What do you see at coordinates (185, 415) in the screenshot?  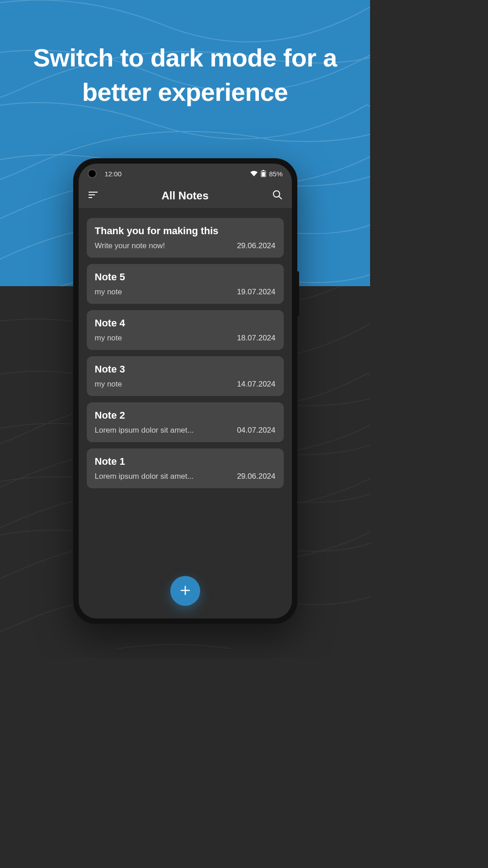 I see `note-title: Note 2` at bounding box center [185, 415].